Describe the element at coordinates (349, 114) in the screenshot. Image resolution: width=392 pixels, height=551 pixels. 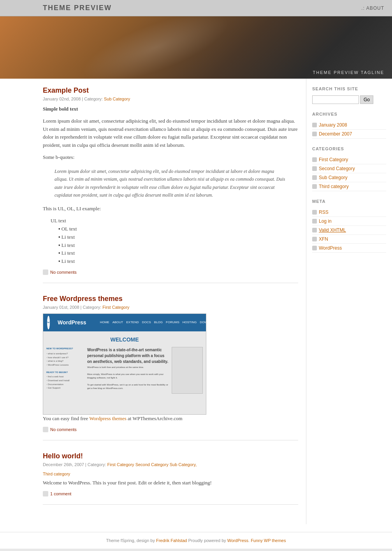
I see `archives-heading: ARCHIVES` at that location.